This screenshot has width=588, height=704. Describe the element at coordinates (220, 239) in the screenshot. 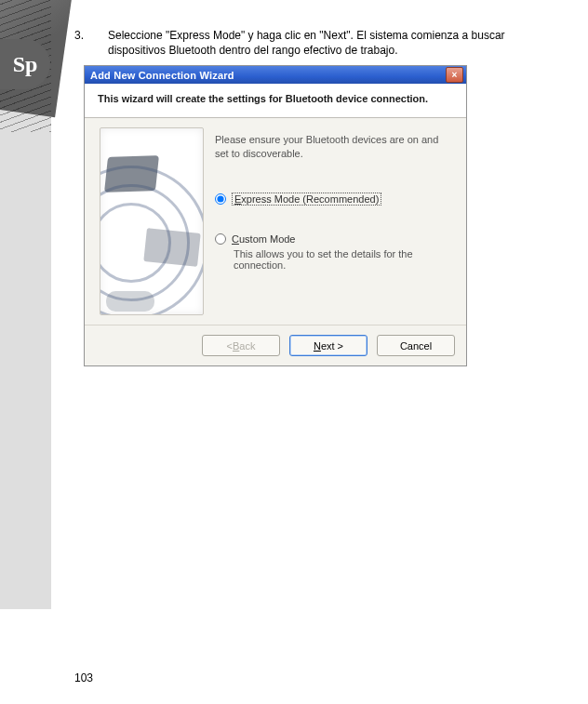

I see `custom-mode-radio` at that location.